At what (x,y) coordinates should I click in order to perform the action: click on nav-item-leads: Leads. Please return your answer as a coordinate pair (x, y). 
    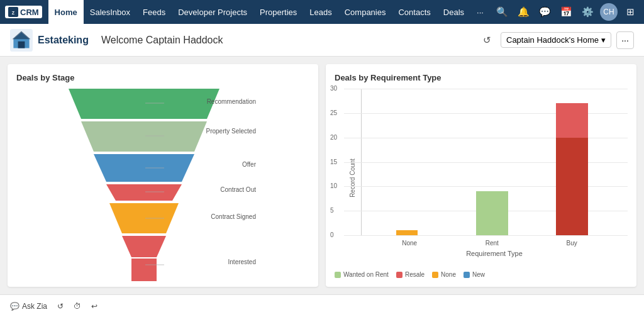
    Looking at the image, I should click on (321, 12).